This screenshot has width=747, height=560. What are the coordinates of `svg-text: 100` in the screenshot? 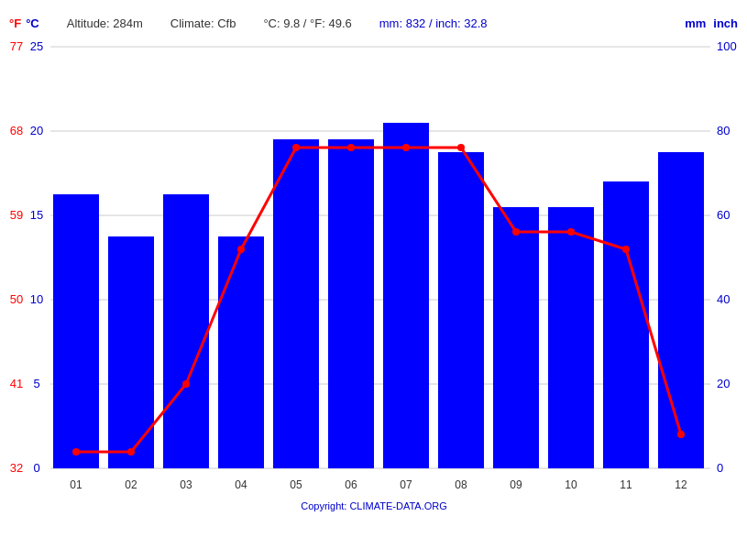 It's located at (727, 46).